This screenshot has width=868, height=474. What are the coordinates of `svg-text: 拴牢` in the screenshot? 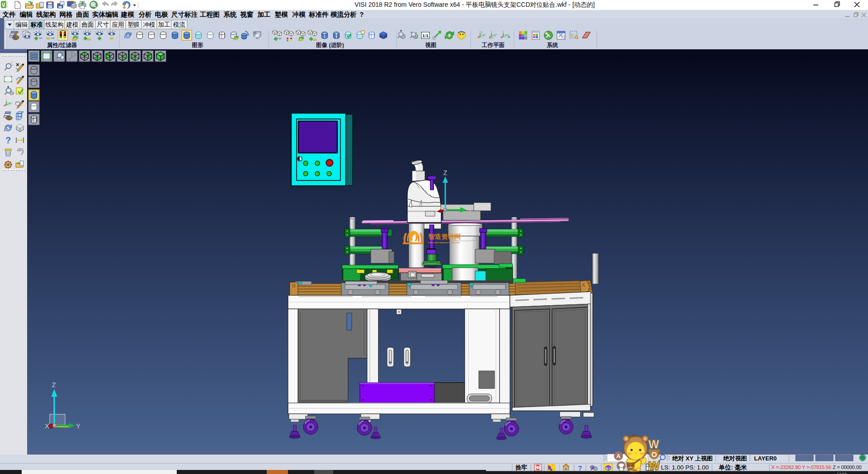 It's located at (521, 468).